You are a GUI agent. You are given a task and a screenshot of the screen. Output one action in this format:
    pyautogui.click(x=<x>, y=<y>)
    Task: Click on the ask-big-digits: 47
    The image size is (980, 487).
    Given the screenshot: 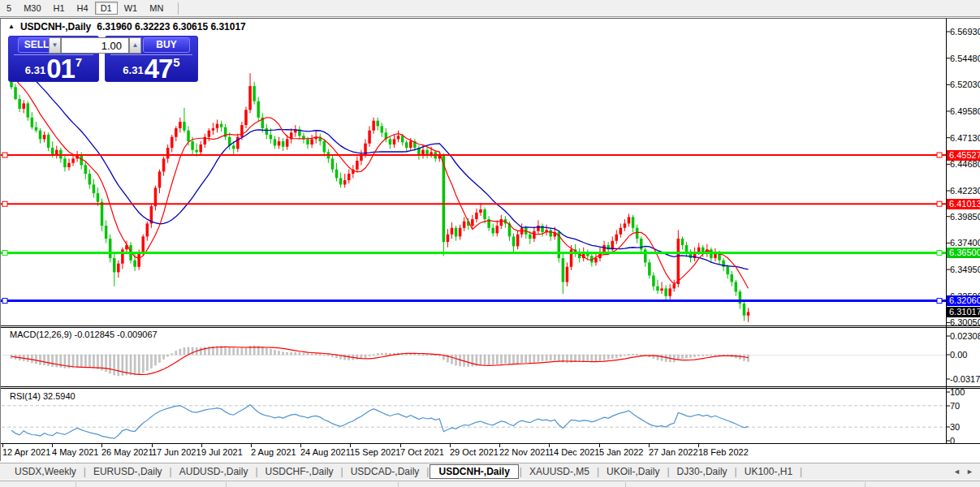 What is the action you would take?
    pyautogui.click(x=159, y=68)
    